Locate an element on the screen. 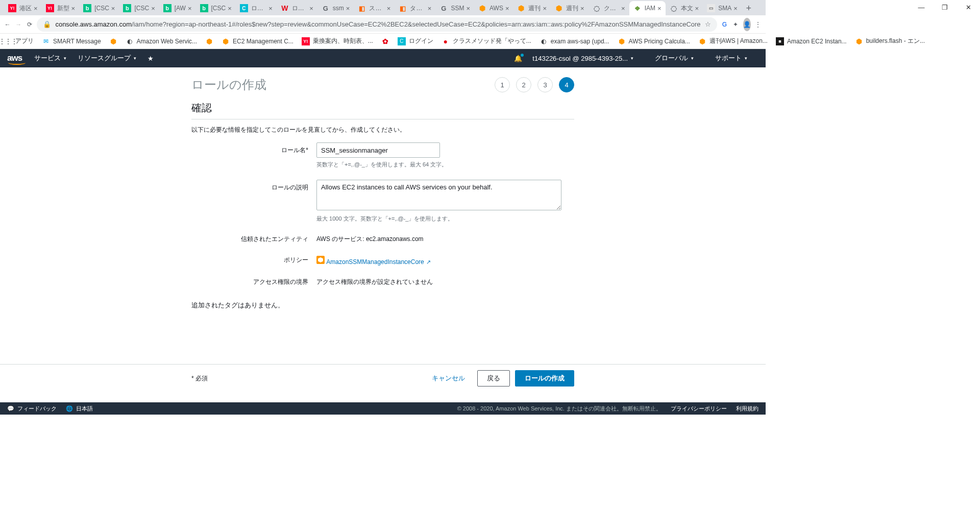 Image resolution: width=980 pixels, height=531 pixels. terms-link: 利用規約 is located at coordinates (747, 408).